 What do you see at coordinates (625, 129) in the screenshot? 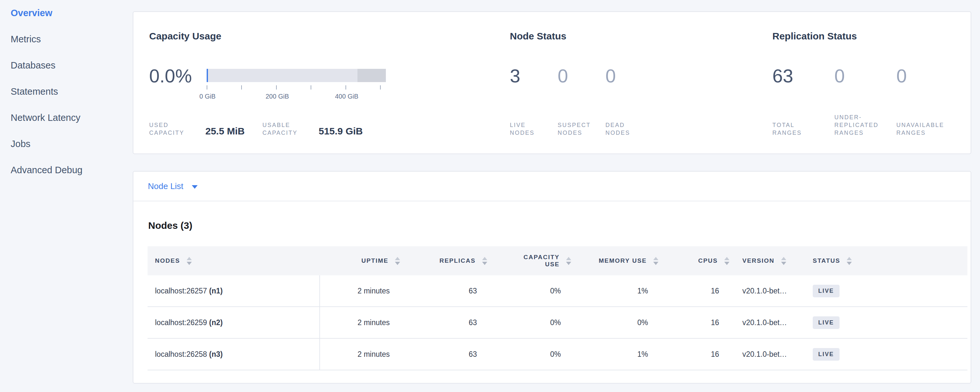
I see `dead-nodes-label: DEAD NODES` at bounding box center [625, 129].